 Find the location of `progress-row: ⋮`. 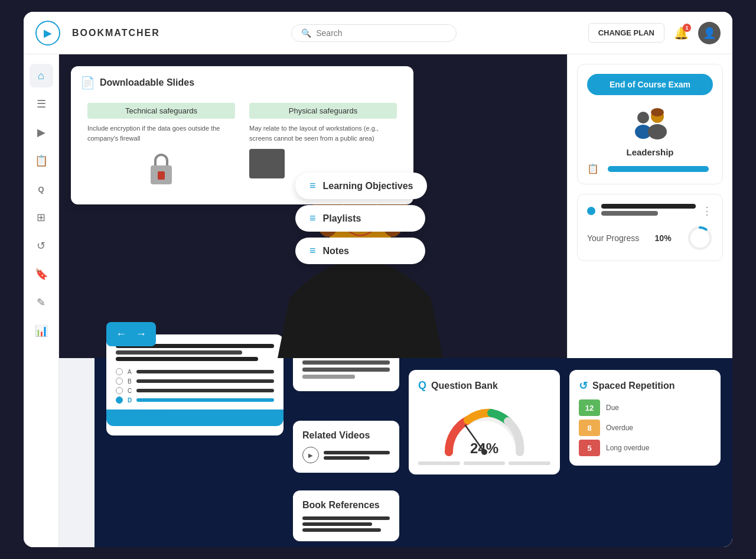

progress-row: ⋮ is located at coordinates (650, 211).